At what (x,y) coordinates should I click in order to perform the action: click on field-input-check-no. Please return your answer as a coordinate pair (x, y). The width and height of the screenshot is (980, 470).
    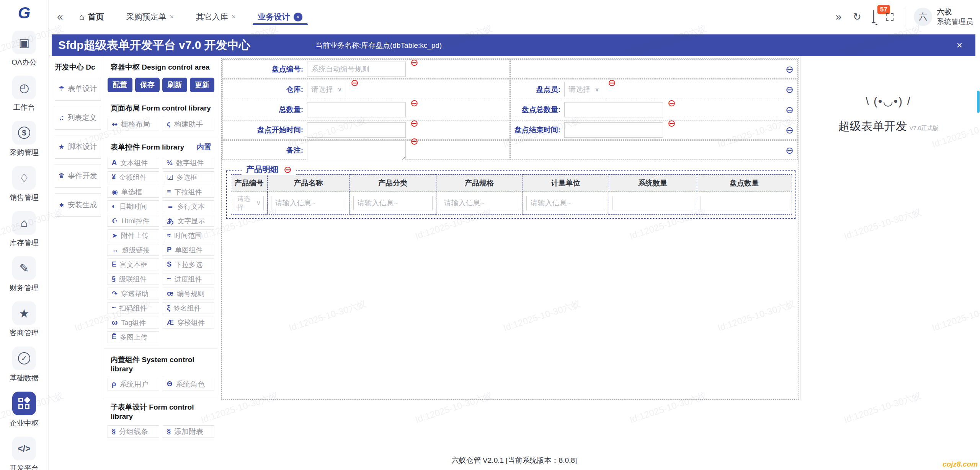
    Looking at the image, I should click on (356, 69).